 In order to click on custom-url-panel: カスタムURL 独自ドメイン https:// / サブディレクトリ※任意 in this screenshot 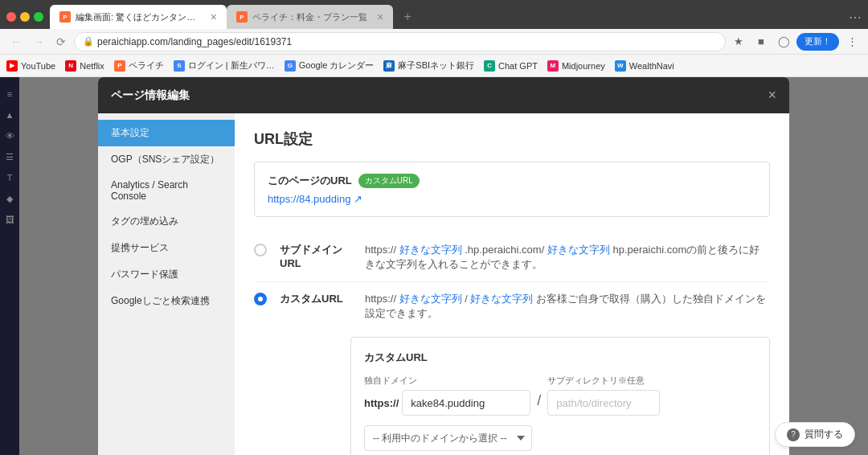, I will do `click(560, 396)`.